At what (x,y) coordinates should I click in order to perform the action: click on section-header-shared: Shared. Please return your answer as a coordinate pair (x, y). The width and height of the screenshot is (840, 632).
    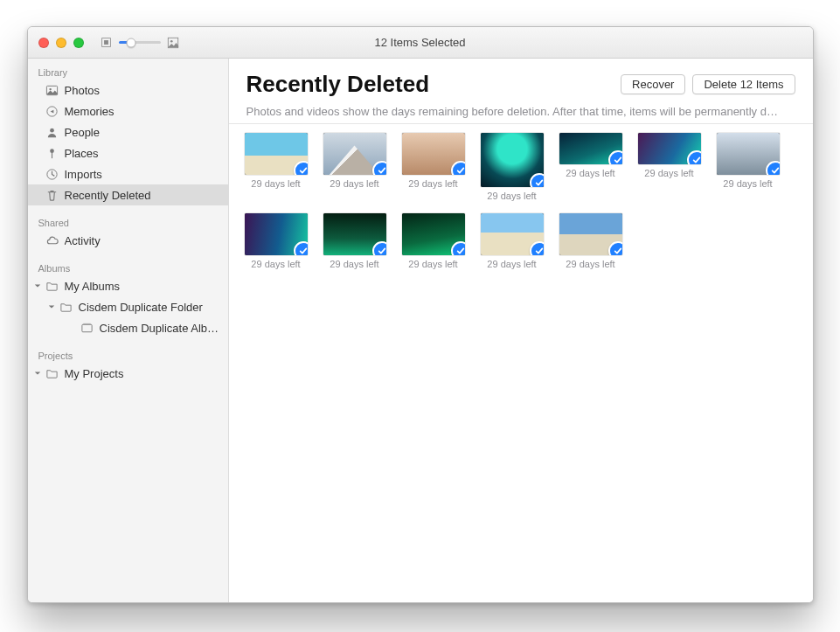
    Looking at the image, I should click on (128, 222).